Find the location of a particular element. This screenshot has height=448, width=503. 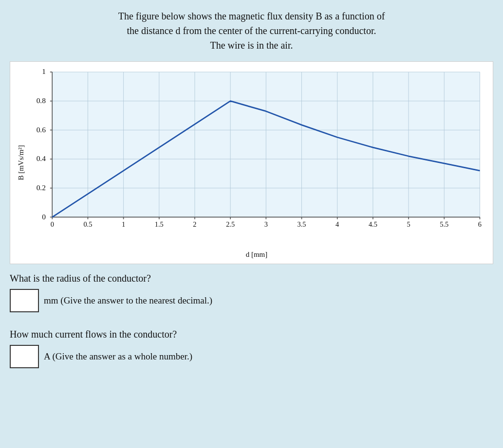

intro-line1: The figure below shows the magnetic flux… is located at coordinates (251, 16).